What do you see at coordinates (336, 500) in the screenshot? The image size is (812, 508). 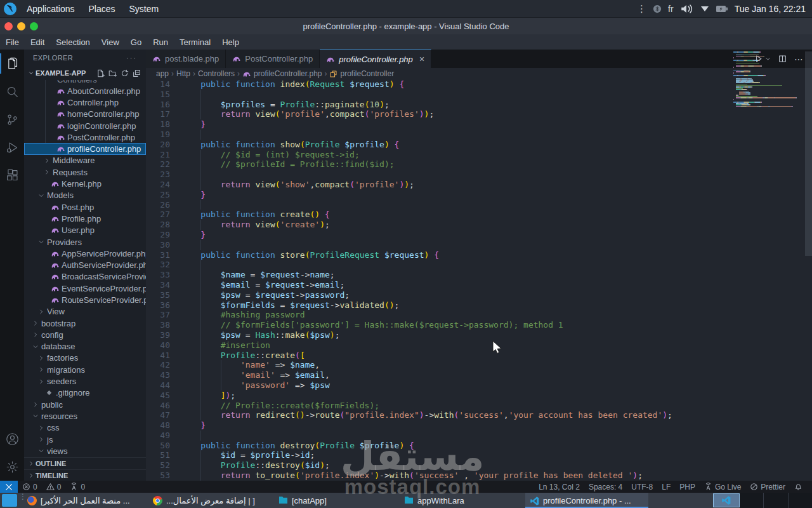 I see `taskbar-button-2: [chatApp]` at bounding box center [336, 500].